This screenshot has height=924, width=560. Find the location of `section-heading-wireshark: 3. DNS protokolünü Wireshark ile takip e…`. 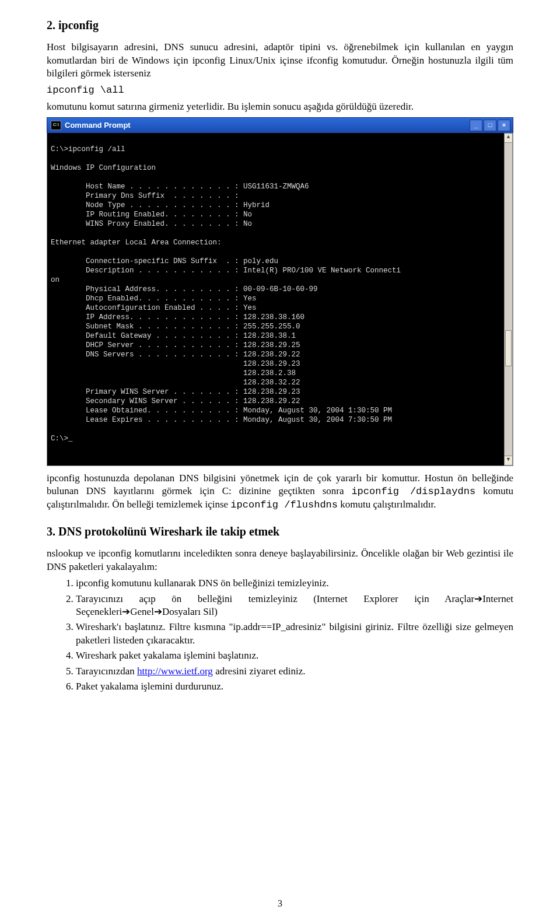

section-heading-wireshark: 3. DNS protokolünü Wireshark ile takip e… is located at coordinates (280, 531).